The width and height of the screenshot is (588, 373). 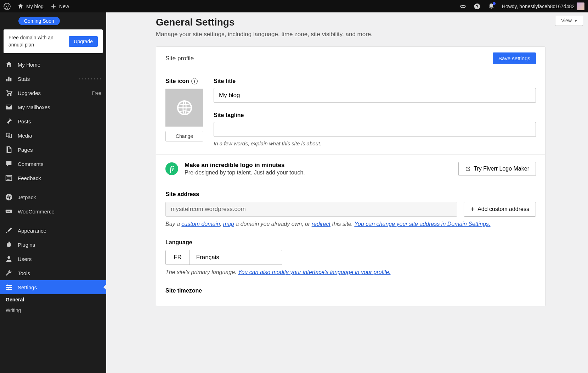 What do you see at coordinates (9, 121) in the screenshot?
I see `pin-icon` at bounding box center [9, 121].